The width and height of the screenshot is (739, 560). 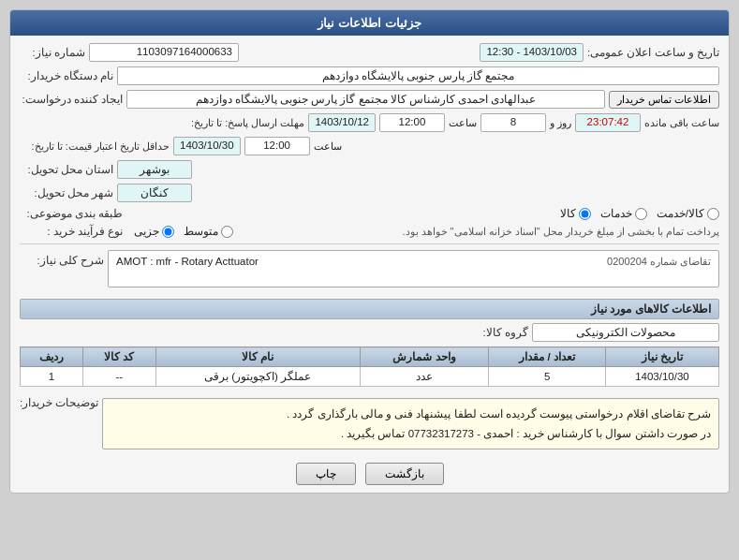 I want to click on shahr-label: شهر محل تحویل:, so click(x=67, y=193).